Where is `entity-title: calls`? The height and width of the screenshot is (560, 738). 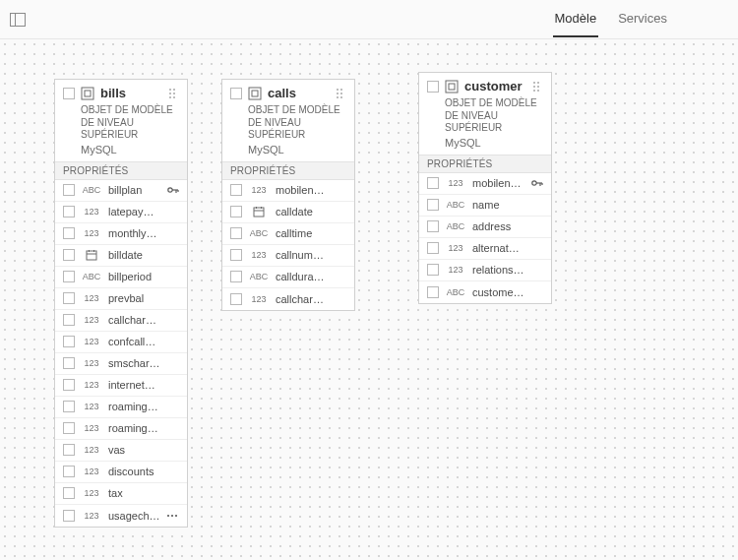 entity-title: calls is located at coordinates (281, 93).